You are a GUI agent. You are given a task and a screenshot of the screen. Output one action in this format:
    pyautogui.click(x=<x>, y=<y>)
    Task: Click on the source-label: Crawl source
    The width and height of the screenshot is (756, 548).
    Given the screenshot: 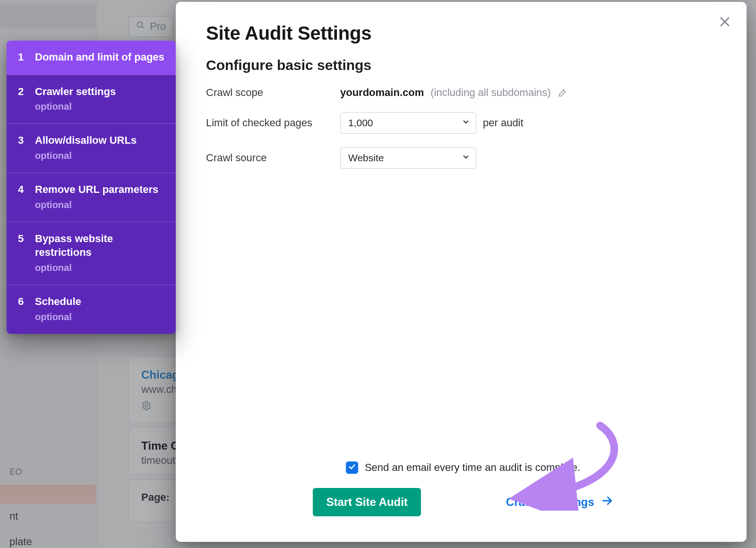 What is the action you would take?
    pyautogui.click(x=273, y=158)
    